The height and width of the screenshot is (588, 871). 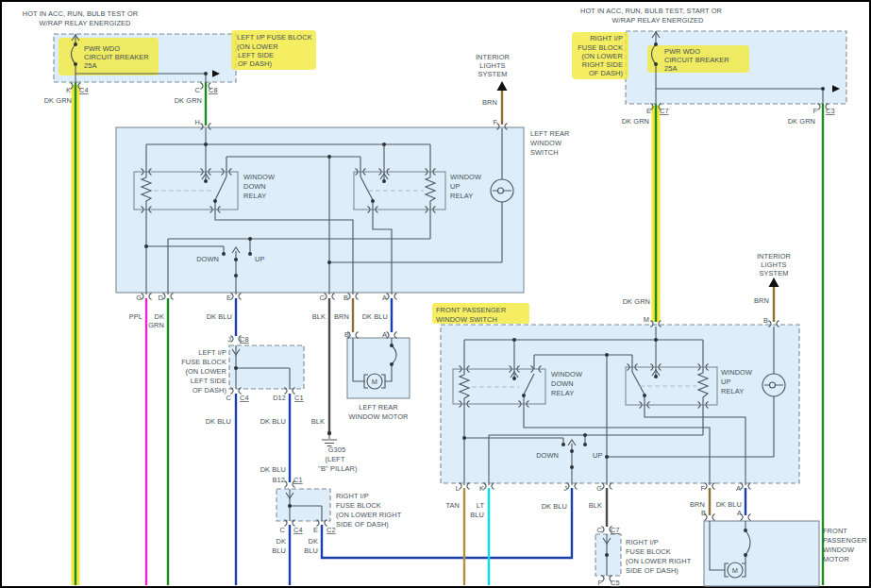 What do you see at coordinates (646, 319) in the screenshot?
I see `pin-label: M` at bounding box center [646, 319].